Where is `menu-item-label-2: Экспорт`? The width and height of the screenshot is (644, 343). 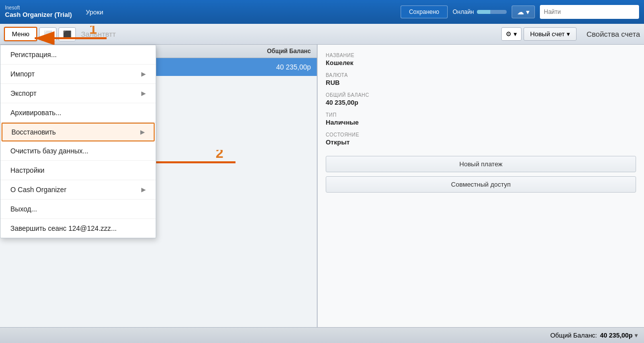
menu-item-label-2: Экспорт is located at coordinates (24, 93).